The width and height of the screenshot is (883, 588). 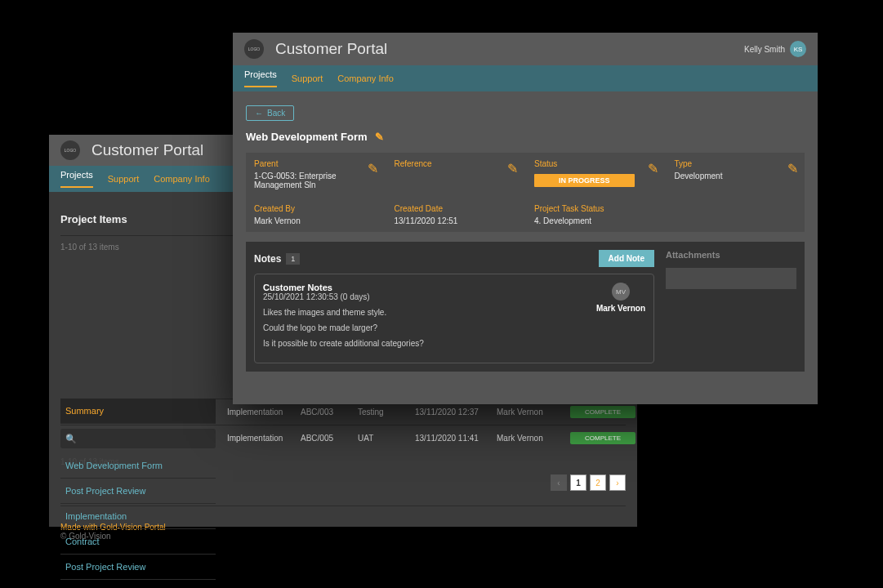 What do you see at coordinates (315, 215) in the screenshot?
I see `field-created-by: Created By Mark Vernon` at bounding box center [315, 215].